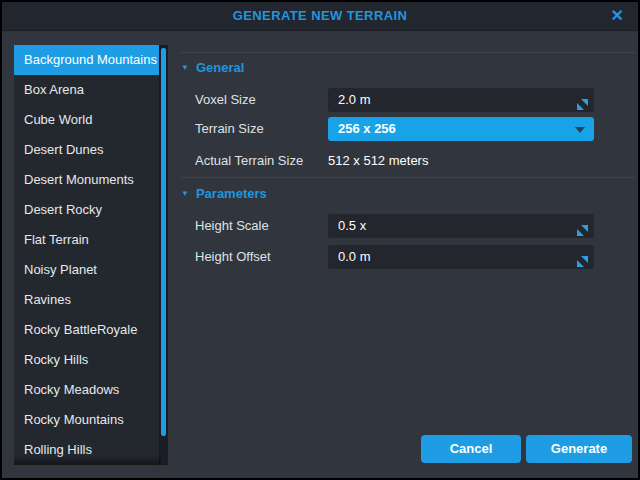 This screenshot has width=640, height=480. I want to click on sidebar-item-rocky-hills: Rocky Hills, so click(87, 360).